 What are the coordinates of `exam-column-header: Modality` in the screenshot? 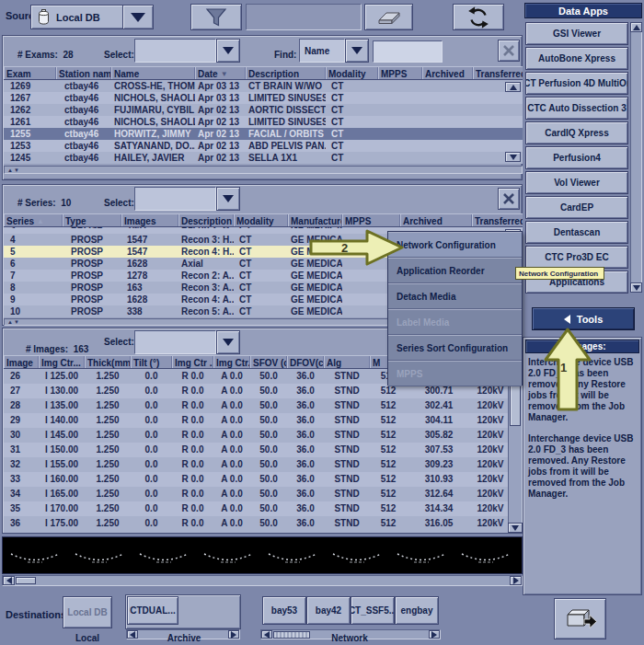 It's located at (351, 74).